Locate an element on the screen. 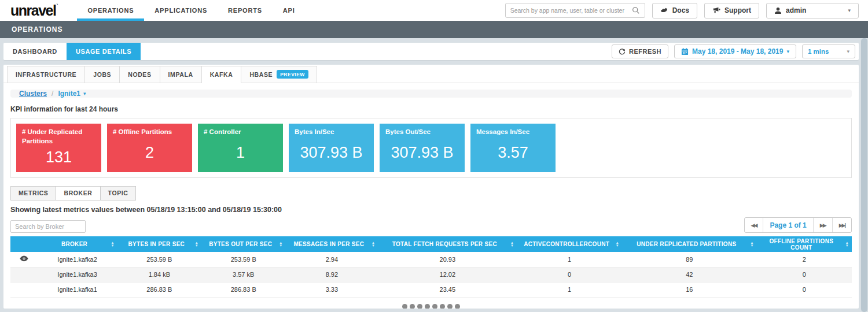 Image resolution: width=868 pixels, height=312 pixels. table-row: Ignite1.kafka1 286.83 B 286.83 B 3.33 23… is located at coordinates (431, 289).